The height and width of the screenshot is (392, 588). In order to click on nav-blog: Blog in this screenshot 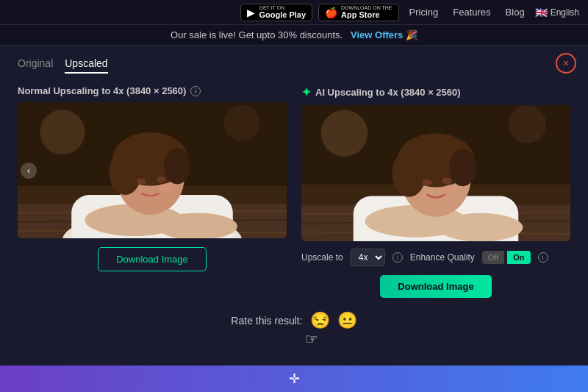, I will do `click(515, 12)`.